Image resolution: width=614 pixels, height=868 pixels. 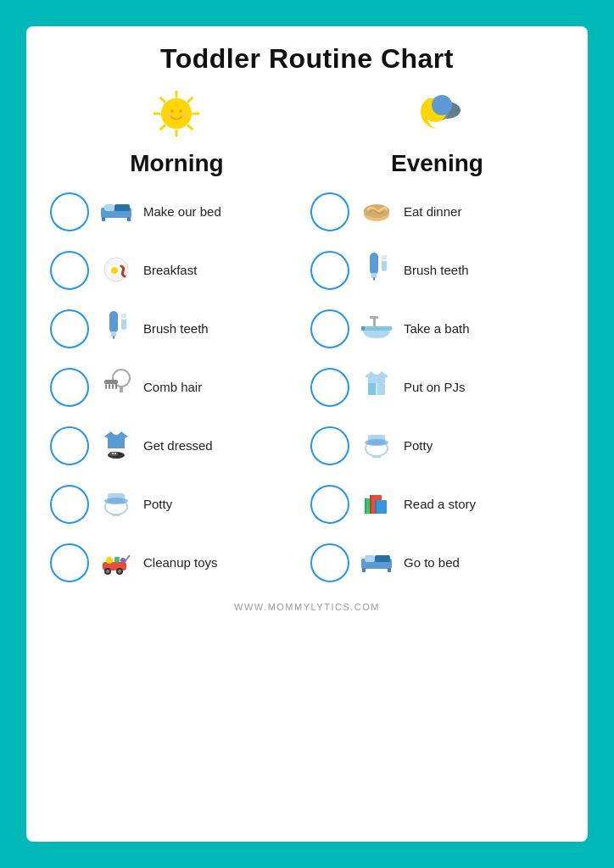 I want to click on toy-icon, so click(x=116, y=563).